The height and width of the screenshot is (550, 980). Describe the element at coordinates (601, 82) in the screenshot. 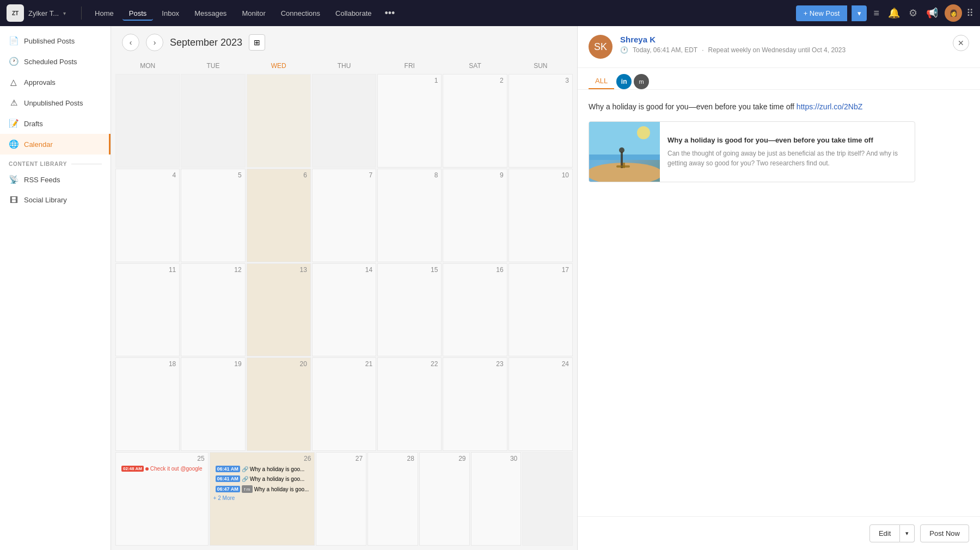

I see `tab-all: ALL` at that location.